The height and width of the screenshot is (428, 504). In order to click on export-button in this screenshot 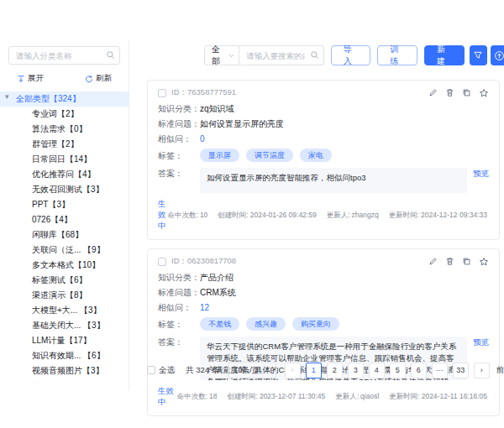, I will do `click(497, 55)`.